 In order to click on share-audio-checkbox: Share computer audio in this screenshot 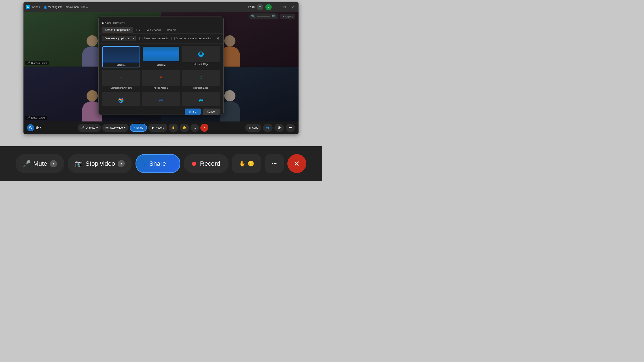, I will do `click(154, 38)`.